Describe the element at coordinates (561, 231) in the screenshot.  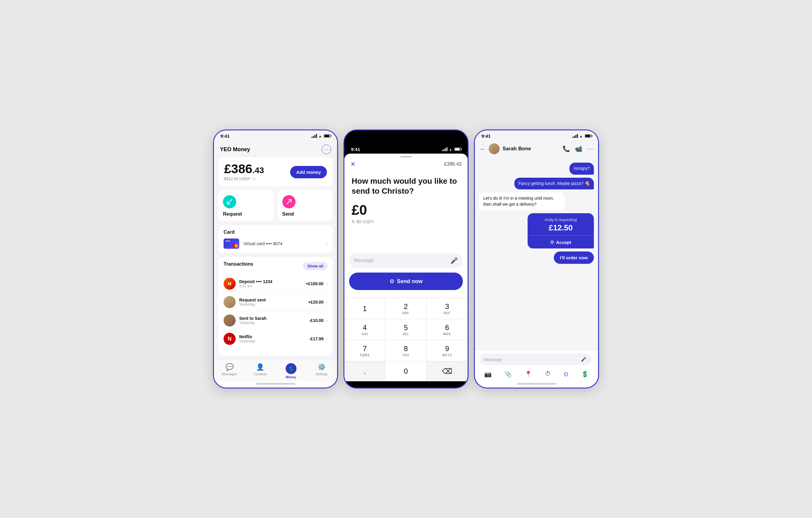
I see `payment-request-bubble: Andy is requesting £12.50 ⊙ Accept` at that location.